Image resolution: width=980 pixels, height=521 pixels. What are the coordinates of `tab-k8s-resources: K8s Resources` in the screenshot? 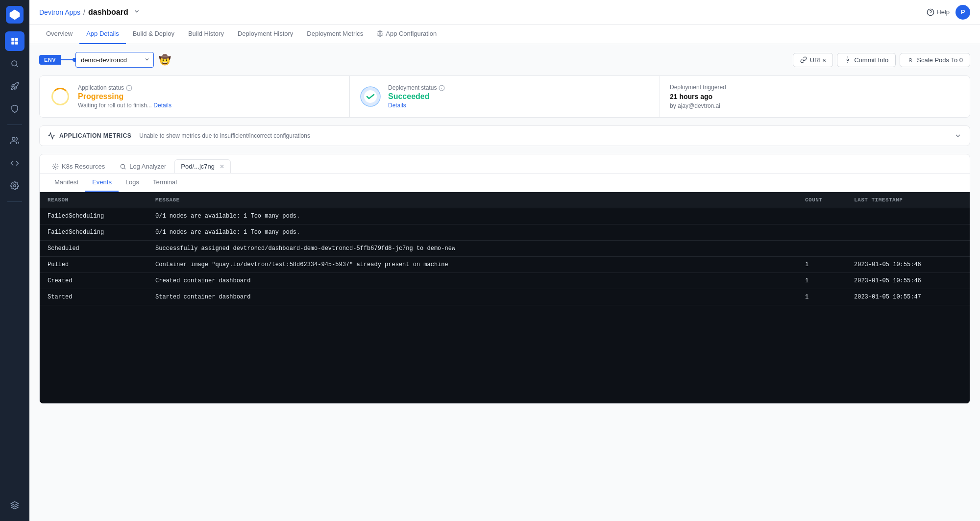 It's located at (78, 166).